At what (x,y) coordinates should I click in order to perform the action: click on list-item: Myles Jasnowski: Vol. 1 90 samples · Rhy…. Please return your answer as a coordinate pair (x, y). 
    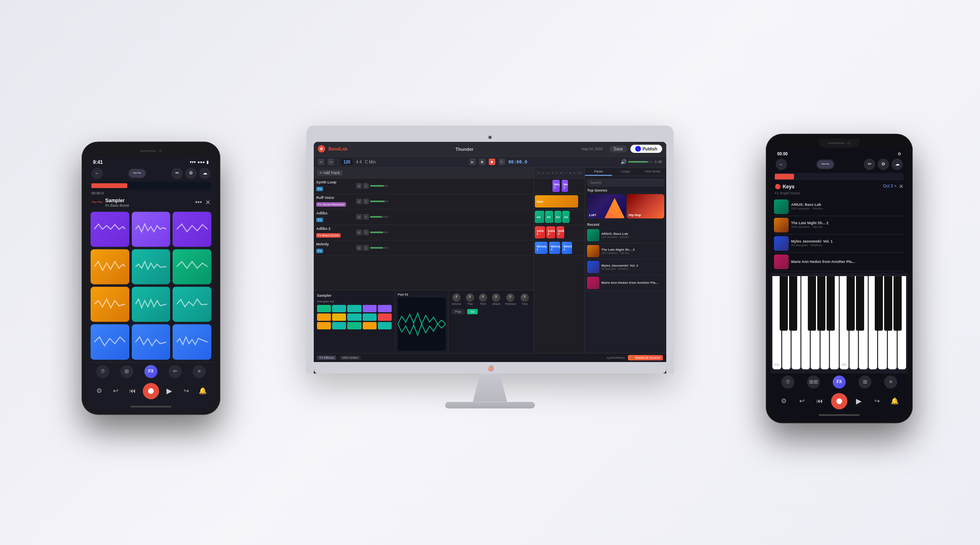
    Looking at the image, I should click on (626, 267).